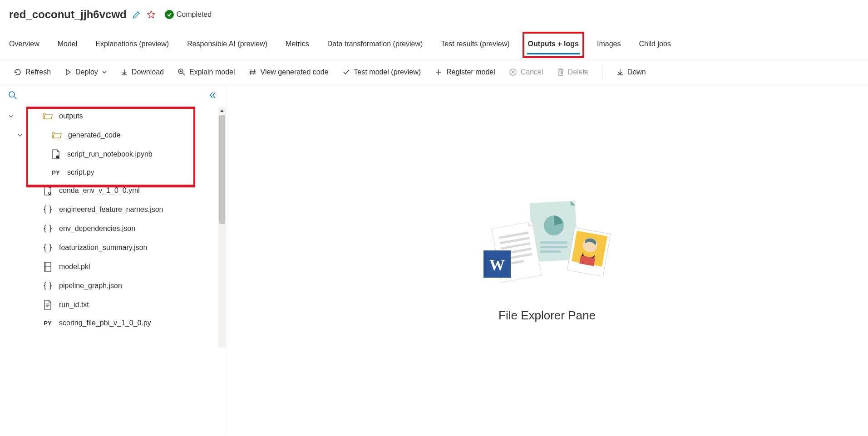  Describe the element at coordinates (553, 44) in the screenshot. I see `tab-outputs-logs: Outputs + logs` at that location.